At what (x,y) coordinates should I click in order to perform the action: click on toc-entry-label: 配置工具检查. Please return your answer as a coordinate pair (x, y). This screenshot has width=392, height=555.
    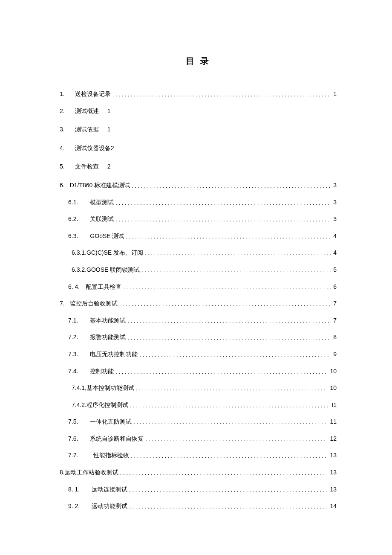
    Looking at the image, I should click on (104, 287).